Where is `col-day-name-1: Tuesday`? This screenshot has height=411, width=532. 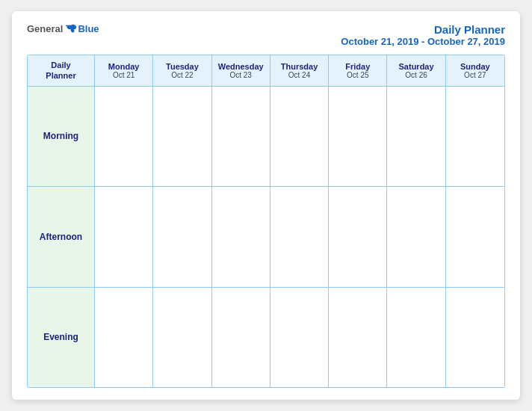
col-day-name-1: Tuesday is located at coordinates (182, 67).